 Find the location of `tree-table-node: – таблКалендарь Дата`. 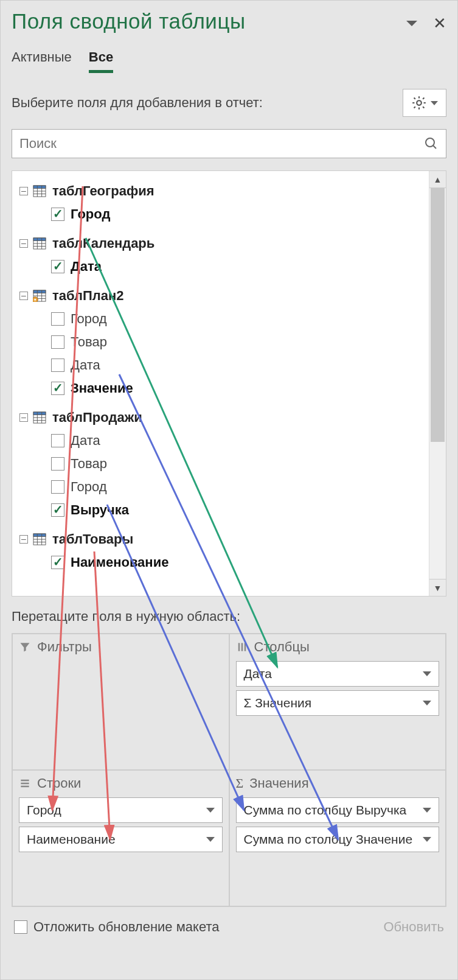

tree-table-node: – таблКалендарь Дата is located at coordinates (231, 257).